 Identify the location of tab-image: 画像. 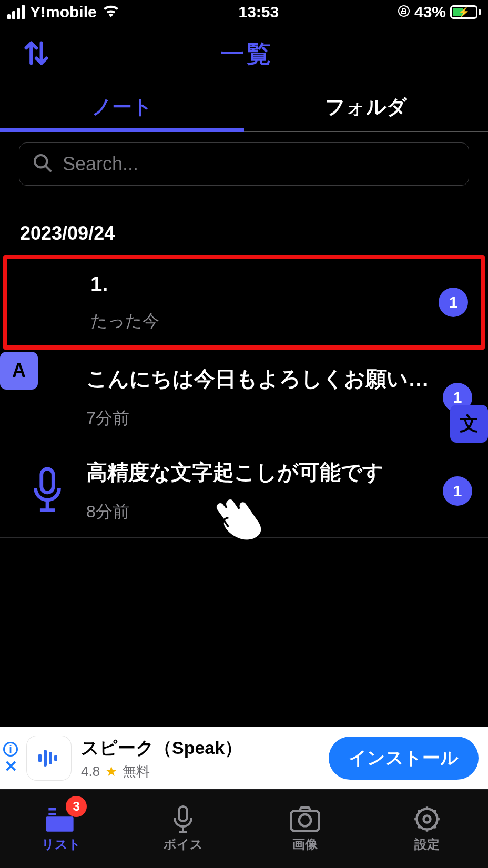
(305, 829).